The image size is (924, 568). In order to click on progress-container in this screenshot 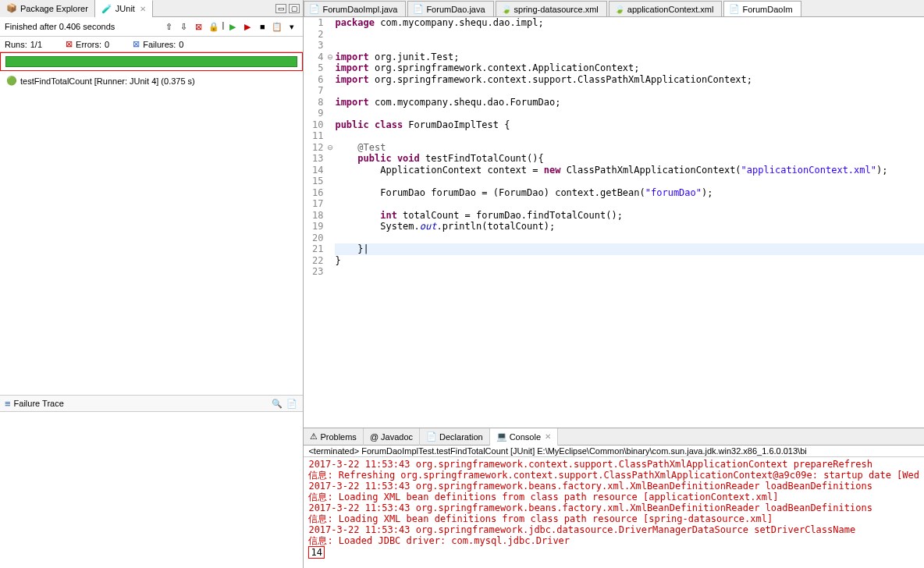, I will do `click(151, 62)`.